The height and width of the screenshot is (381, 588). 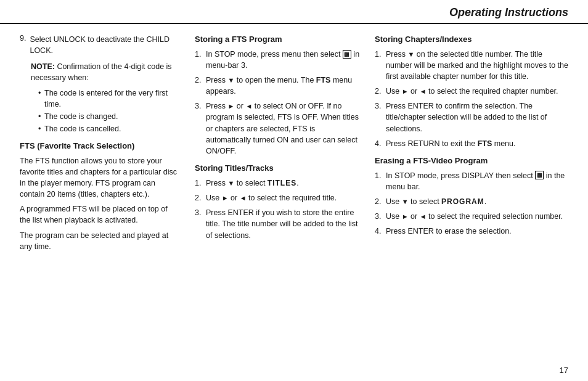 What do you see at coordinates (277, 128) in the screenshot?
I see `list-item: Press ► or ◄ to select ON or OFF. If no …` at bounding box center [277, 128].